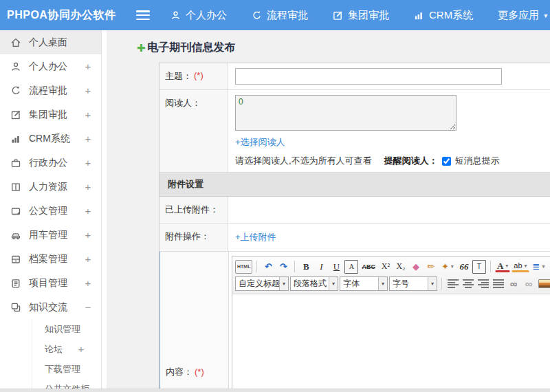  Describe the element at coordinates (520, 267) in the screenshot. I see `highlight-color-icon: ab` at that location.